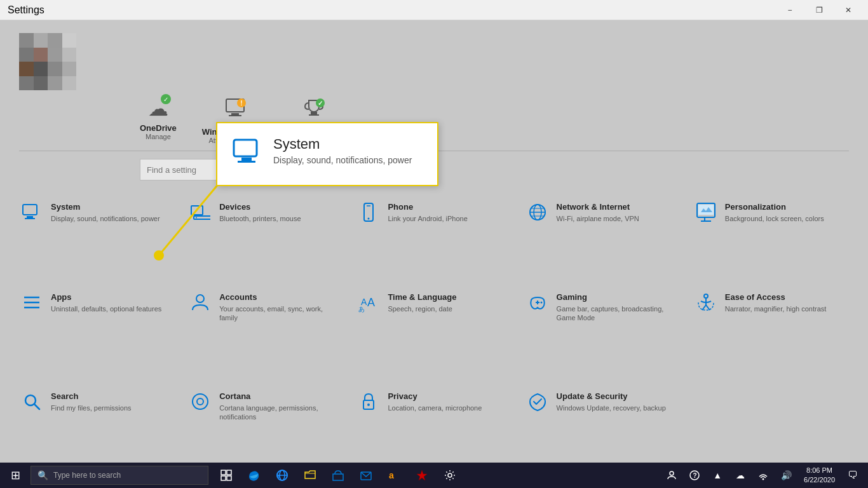 This screenshot has width=868, height=488. I want to click on search-title: Search, so click(92, 396).